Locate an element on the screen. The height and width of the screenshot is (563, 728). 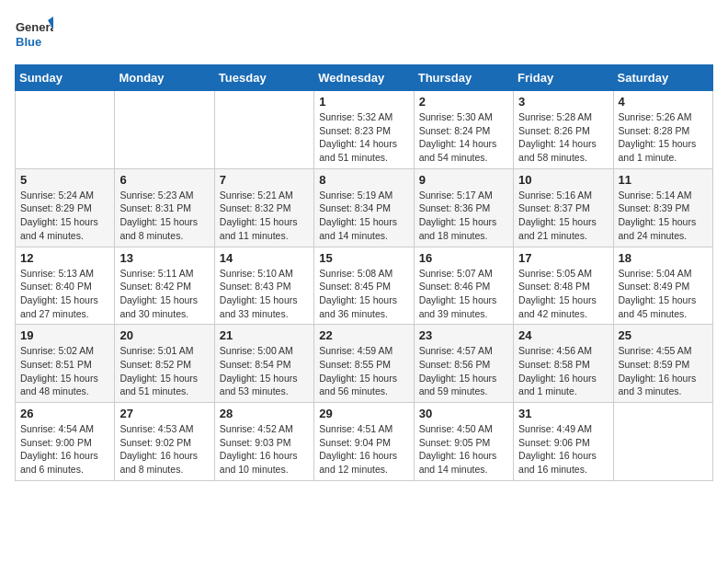
day-number: 3 is located at coordinates (563, 101).